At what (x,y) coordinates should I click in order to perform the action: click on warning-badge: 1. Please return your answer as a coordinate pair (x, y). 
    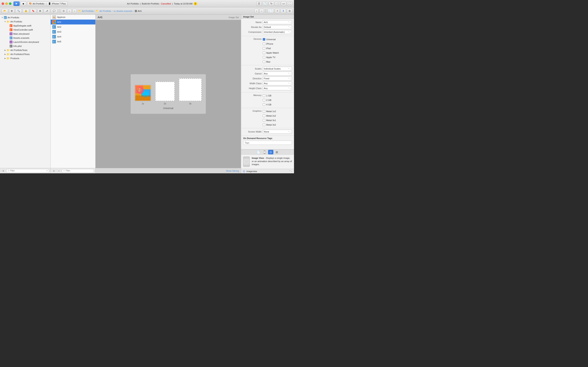
    Looking at the image, I should click on (195, 4).